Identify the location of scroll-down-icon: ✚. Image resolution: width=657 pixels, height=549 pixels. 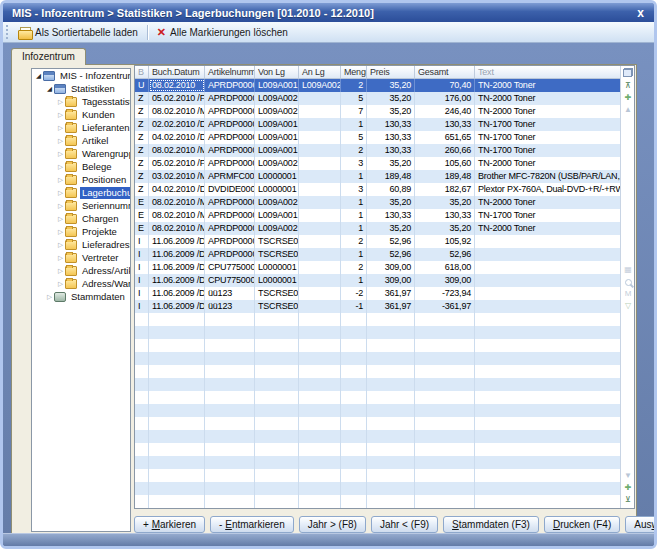
(628, 488).